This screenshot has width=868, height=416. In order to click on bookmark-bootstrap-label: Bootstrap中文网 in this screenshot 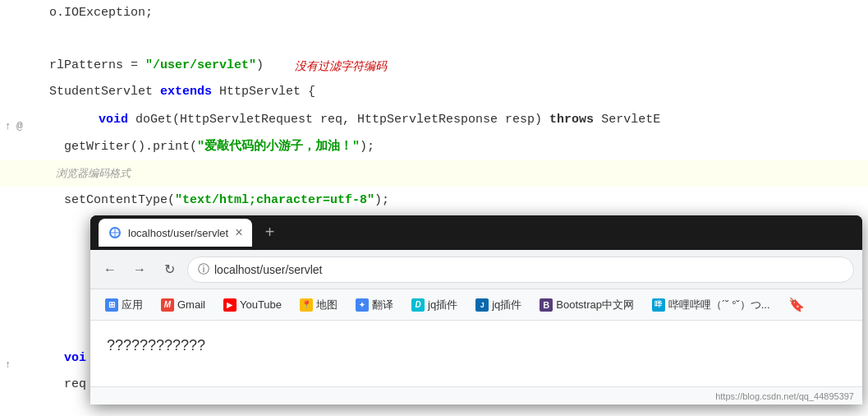, I will do `click(595, 305)`.